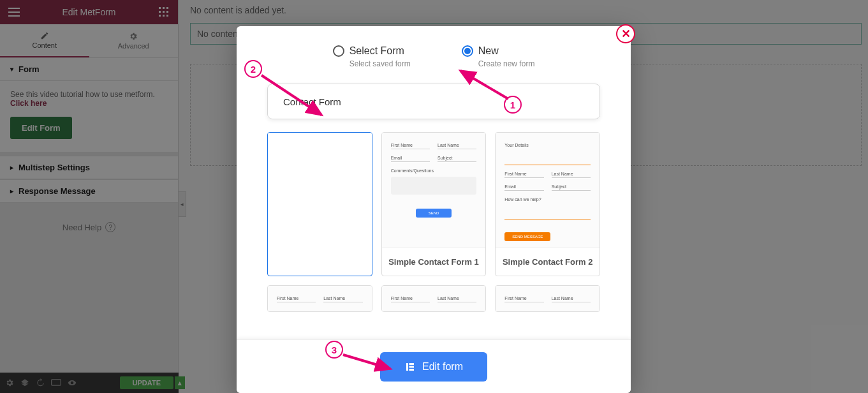 Image resolution: width=868 pixels, height=393 pixels. What do you see at coordinates (434, 55) in the screenshot?
I see `modal-mode-selector: Select Form Select saved form New Create…` at bounding box center [434, 55].